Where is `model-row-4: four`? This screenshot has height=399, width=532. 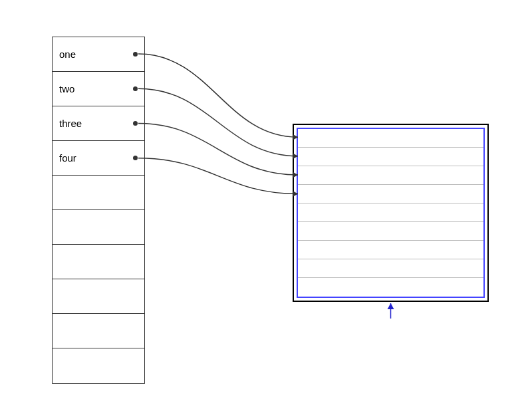 model-row-4: four is located at coordinates (98, 158).